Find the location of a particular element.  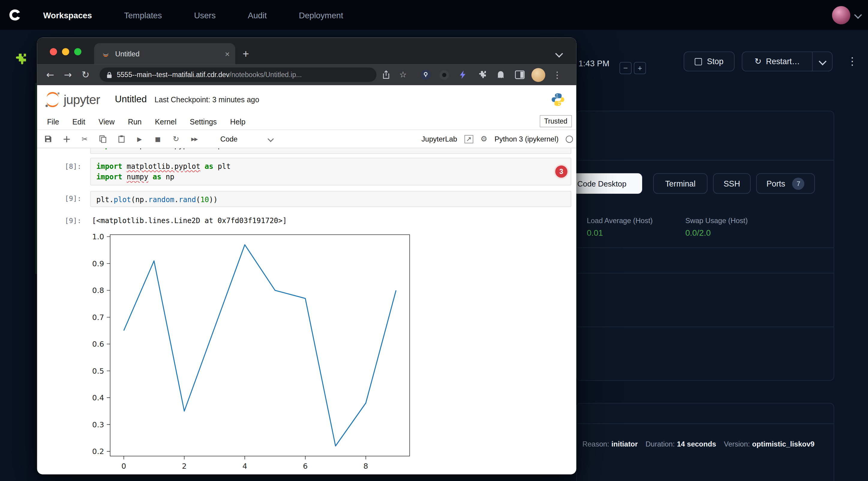

puzzle-extension-icon is located at coordinates (20, 59).